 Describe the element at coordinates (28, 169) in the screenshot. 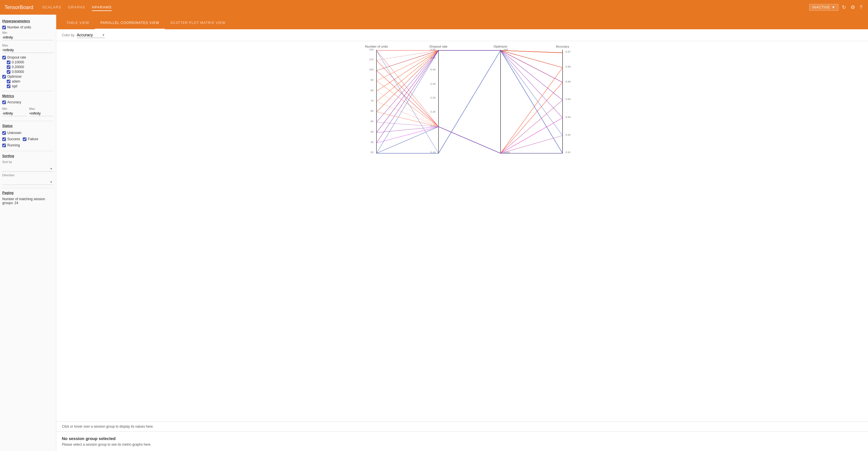

I see `sort-by-select: Accuracy Number of units Dropout rate` at that location.